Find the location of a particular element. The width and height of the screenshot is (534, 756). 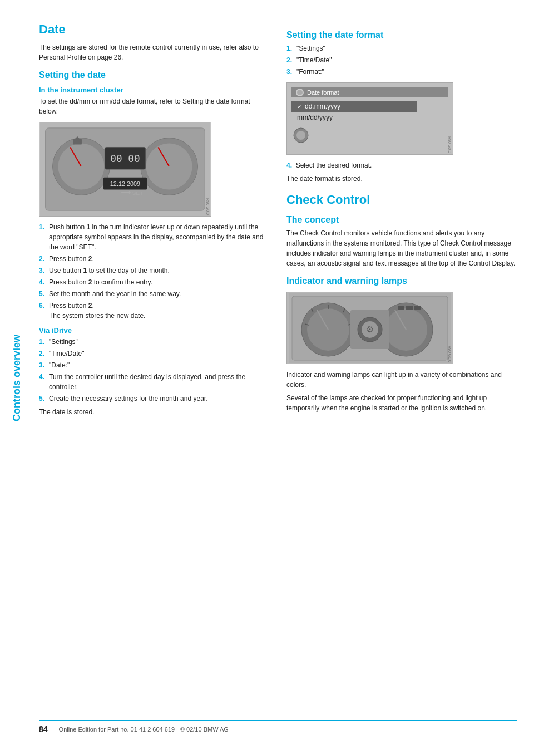

page-number: 84 is located at coordinates (43, 729).